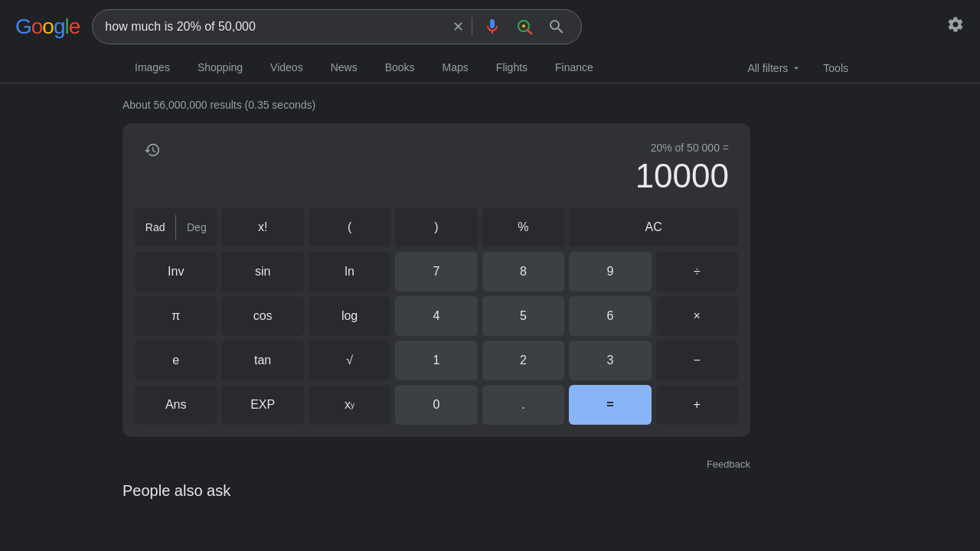 This screenshot has height=551, width=980. What do you see at coordinates (682, 168) in the screenshot?
I see `calc-result-area: 20% of 50 000 = 10000` at bounding box center [682, 168].